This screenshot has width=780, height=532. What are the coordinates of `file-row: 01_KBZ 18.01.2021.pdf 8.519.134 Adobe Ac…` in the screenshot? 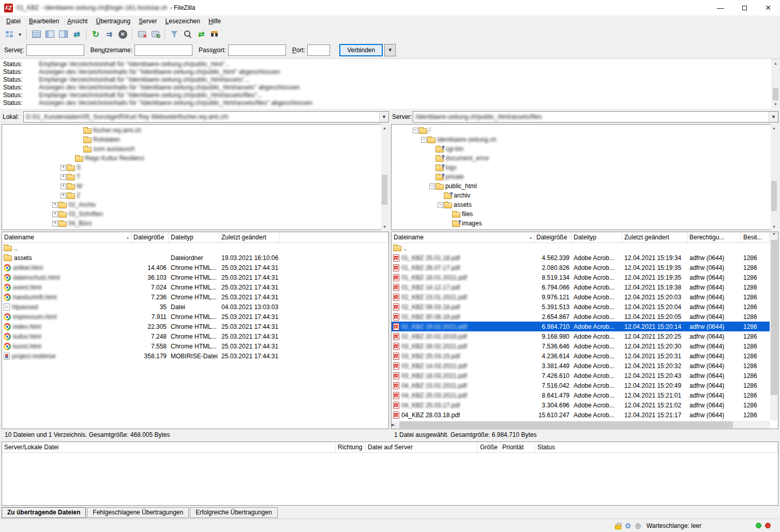 It's located at (580, 277).